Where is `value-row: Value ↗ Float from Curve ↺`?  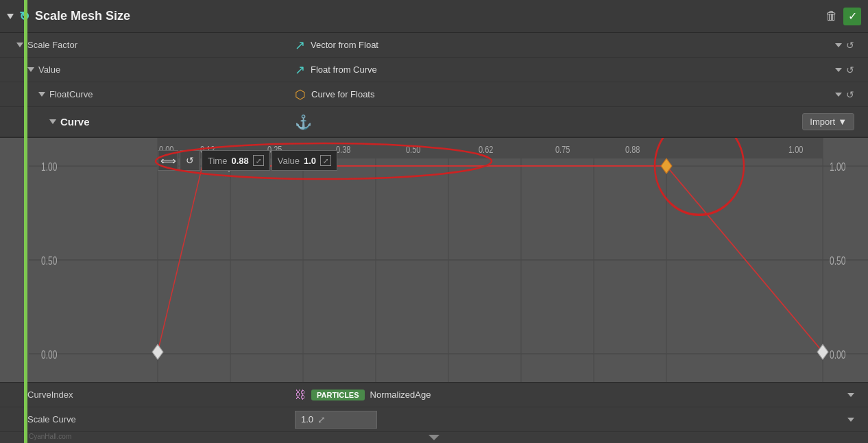 value-row: Value ↗ Float from Curve ↺ is located at coordinates (434, 70).